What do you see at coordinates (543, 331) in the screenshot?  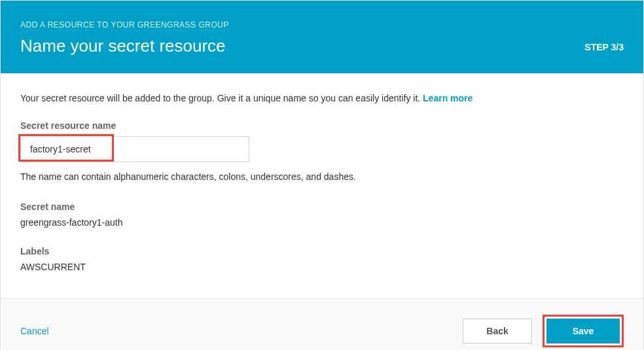 I see `footer-right: Back Save` at bounding box center [543, 331].